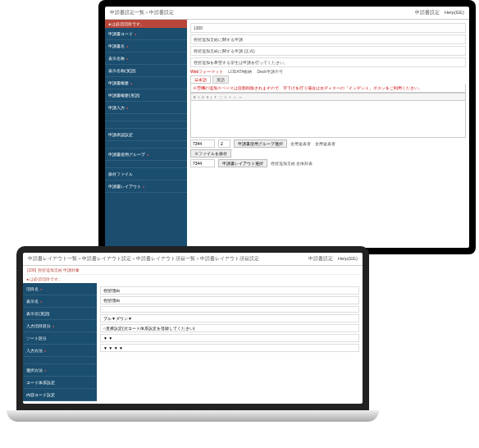  I want to click on sidebar-item: 申請書概要, so click(146, 84).